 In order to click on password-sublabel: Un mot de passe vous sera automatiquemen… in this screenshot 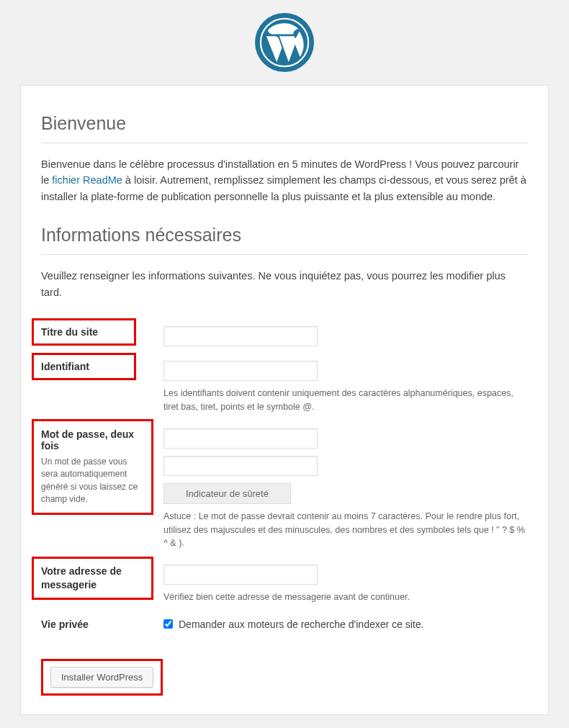, I will do `click(92, 481)`.